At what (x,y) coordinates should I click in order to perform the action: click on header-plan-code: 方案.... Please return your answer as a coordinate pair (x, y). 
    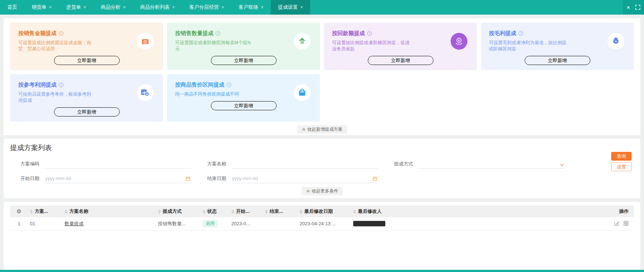
    Looking at the image, I should click on (42, 211).